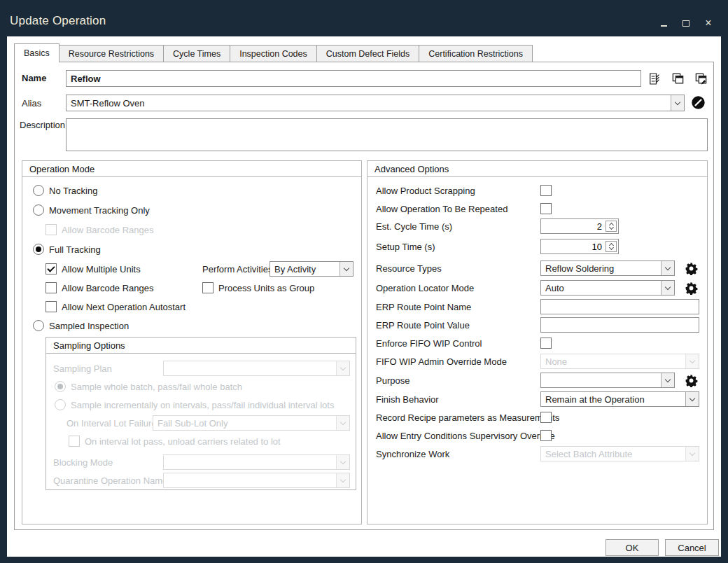 The image size is (728, 563). What do you see at coordinates (108, 289) in the screenshot?
I see `allow-barcode-ranges-label: Allow Barcode Ranges` at bounding box center [108, 289].